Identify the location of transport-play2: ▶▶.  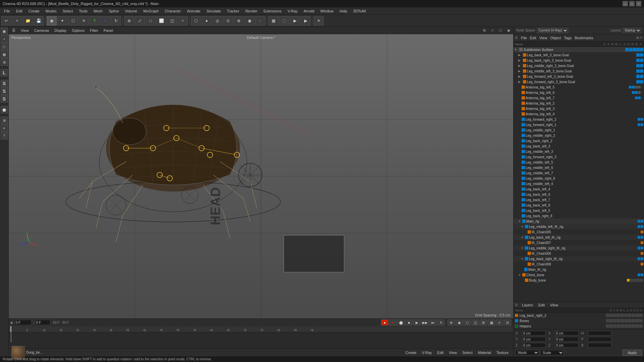
(425, 322).